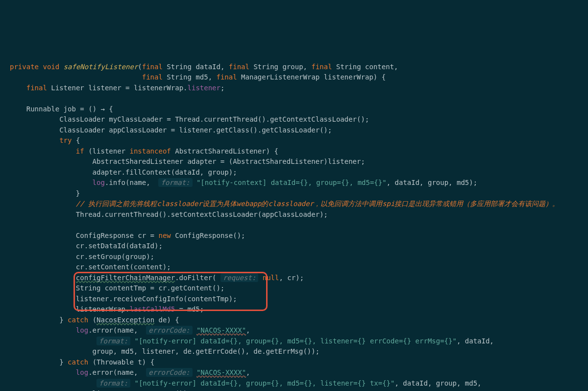  I want to click on code-line: ClassLoader appClassLoader = listener.ge…, so click(171, 130).